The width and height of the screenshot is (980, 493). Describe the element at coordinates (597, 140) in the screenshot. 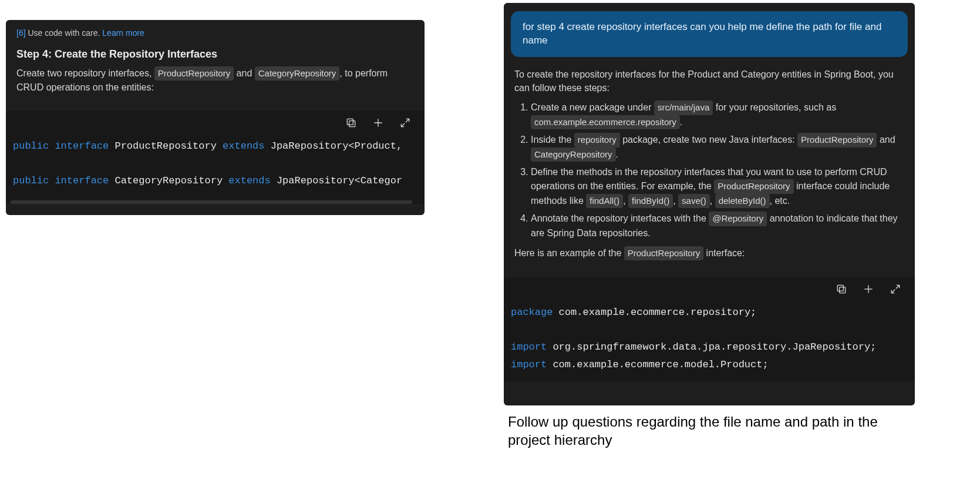

I see `chip-repository: repository` at that location.